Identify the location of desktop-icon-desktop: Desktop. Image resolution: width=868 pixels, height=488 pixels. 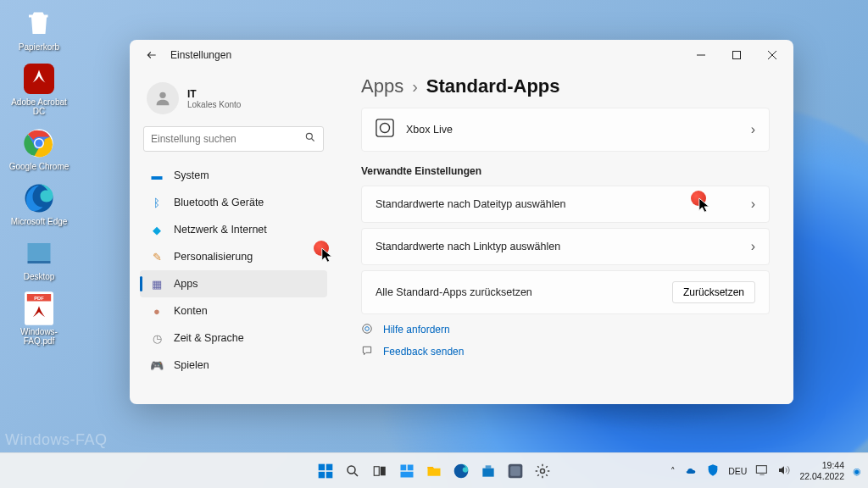
(39, 259).